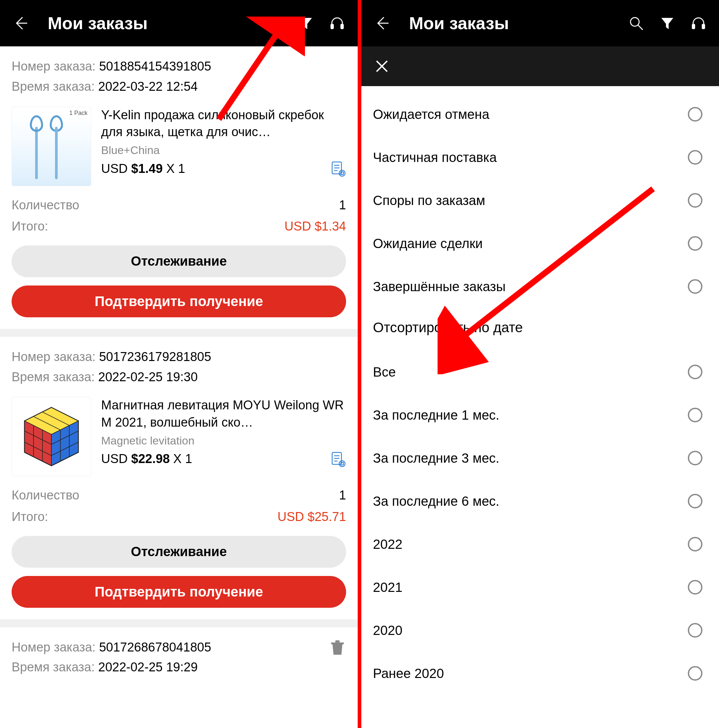  I want to click on header-bar: Мои заказы, so click(179, 23).